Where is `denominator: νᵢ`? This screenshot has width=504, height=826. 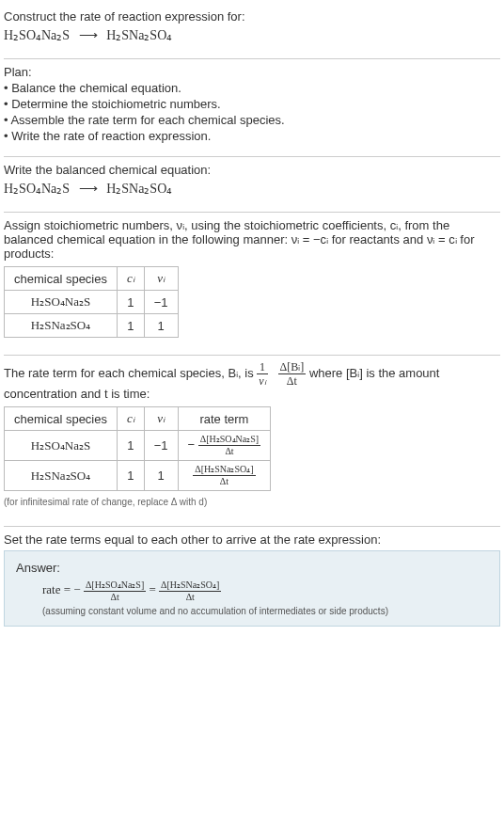
denominator: νᵢ is located at coordinates (261, 380).